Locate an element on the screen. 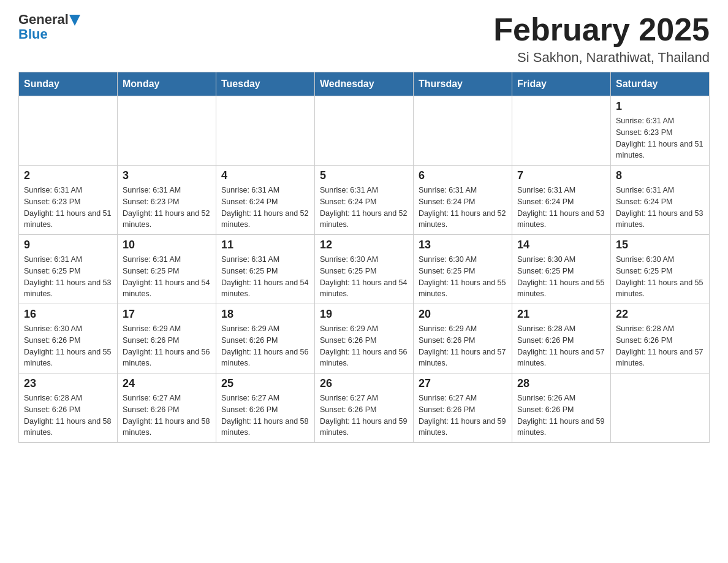 Image resolution: width=728 pixels, height=563 pixels. calendar-cell: 18Sunrise: 6:29 AM Sunset: 6:26 PM Dayli… is located at coordinates (266, 339).